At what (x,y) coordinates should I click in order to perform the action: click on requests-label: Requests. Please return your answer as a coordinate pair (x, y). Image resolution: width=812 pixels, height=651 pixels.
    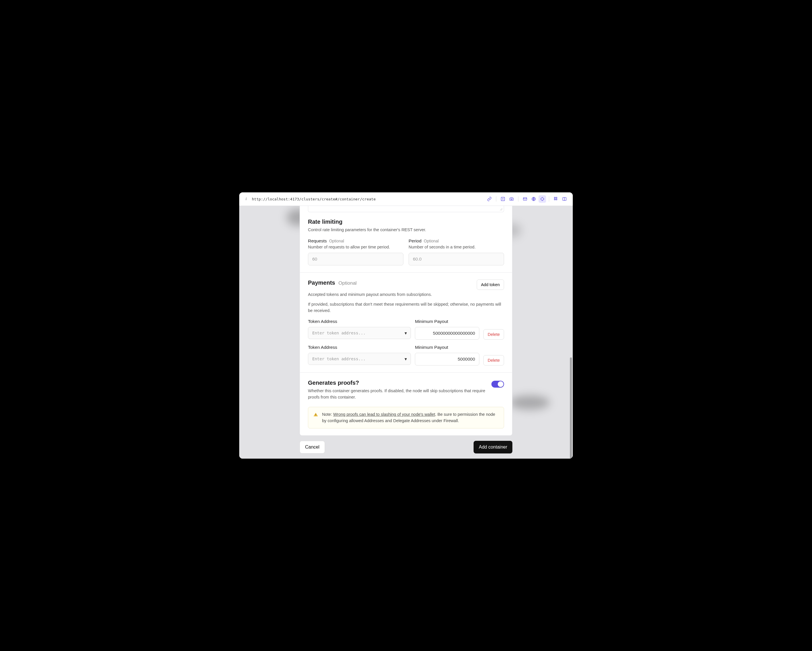
    Looking at the image, I should click on (317, 241).